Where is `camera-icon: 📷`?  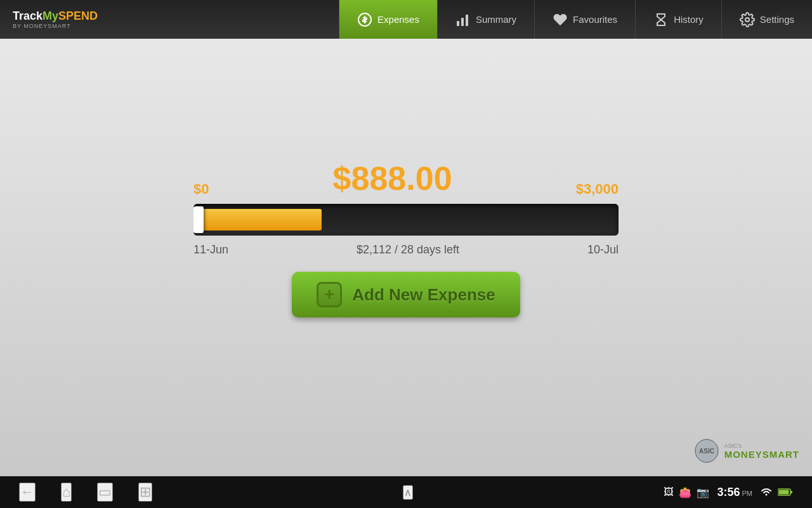 camera-icon: 📷 is located at coordinates (703, 493).